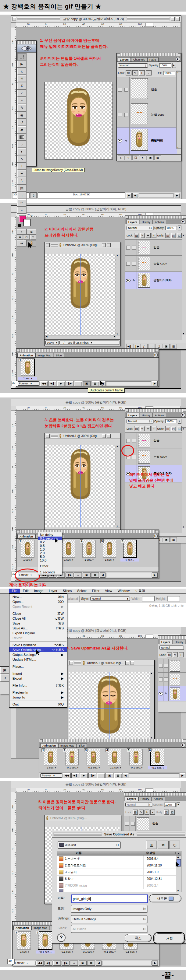 The width and height of the screenshot is (186, 980). Describe the element at coordinates (184, 410) in the screenshot. I see `palette-collapse-icon` at that location.